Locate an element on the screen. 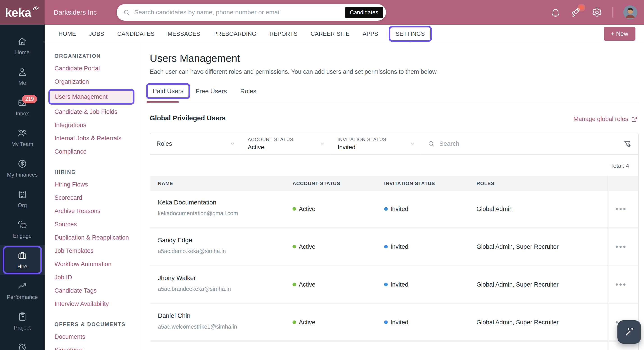 The image size is (644, 350). keka-logo: keka is located at coordinates (22, 12).